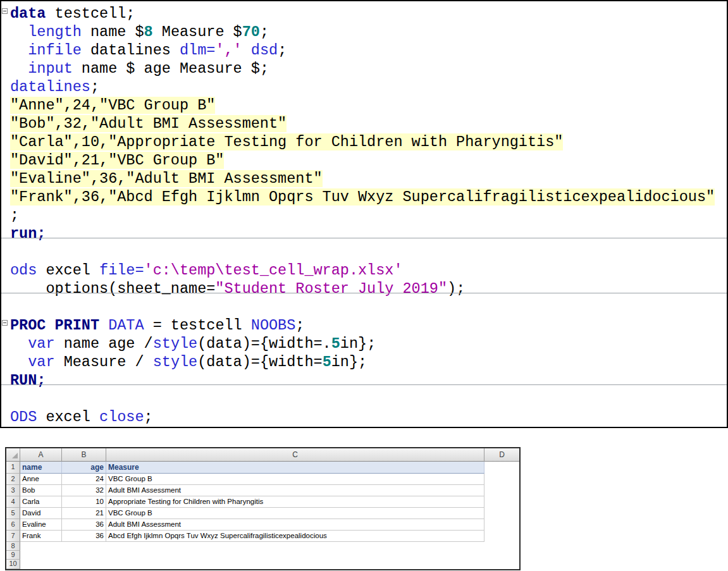  What do you see at coordinates (13, 479) in the screenshot?
I see `row-header-2: 2` at bounding box center [13, 479].